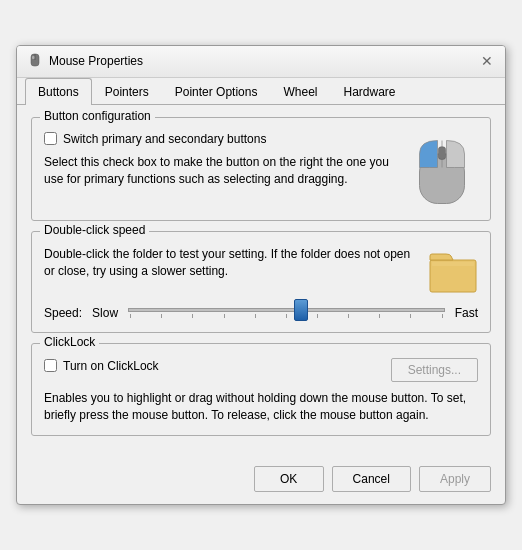  Describe the element at coordinates (220, 171) in the screenshot. I see `button-config-description: Select this check box to make the button…` at that location.